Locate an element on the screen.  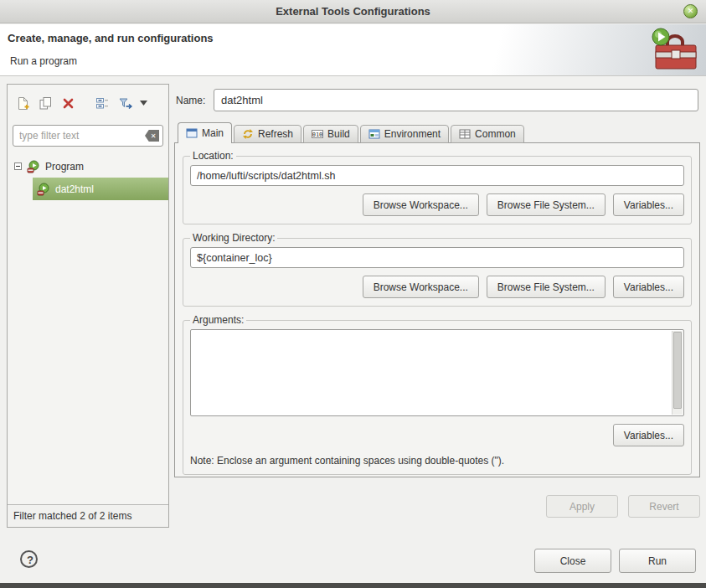
location-label: Location: is located at coordinates (213, 156).